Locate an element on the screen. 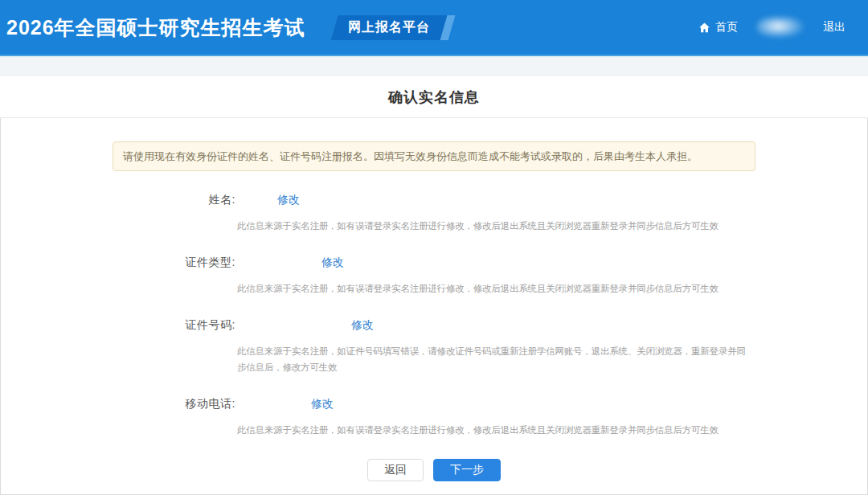  id-number-label: 证件号码: is located at coordinates (175, 325).